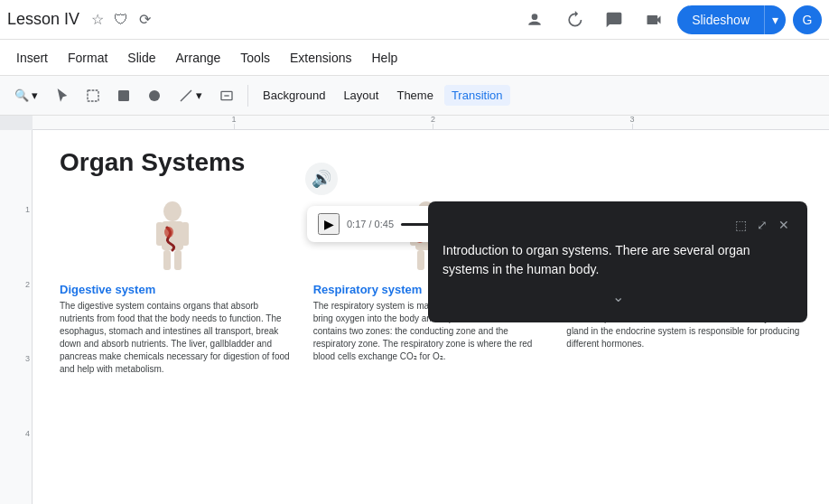 The image size is (829, 504). What do you see at coordinates (88, 58) in the screenshot?
I see `menu-format: Format` at bounding box center [88, 58].